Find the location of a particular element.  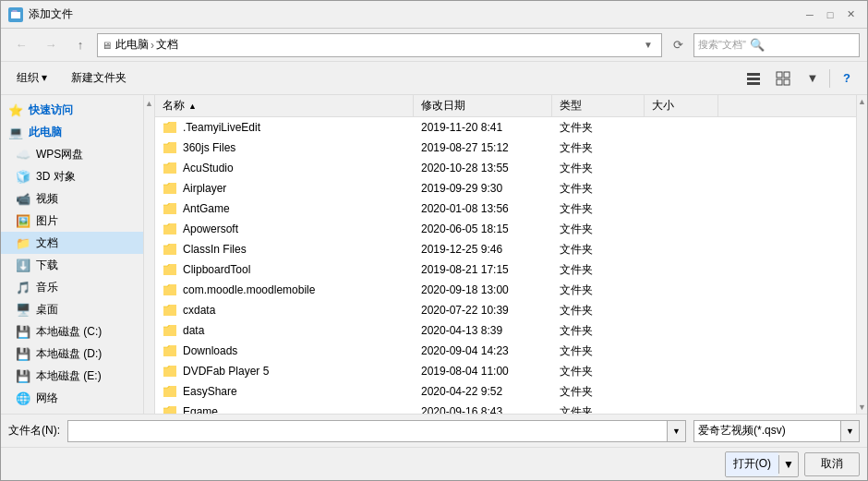

col-header-date: 修改日期 is located at coordinates (483, 105).